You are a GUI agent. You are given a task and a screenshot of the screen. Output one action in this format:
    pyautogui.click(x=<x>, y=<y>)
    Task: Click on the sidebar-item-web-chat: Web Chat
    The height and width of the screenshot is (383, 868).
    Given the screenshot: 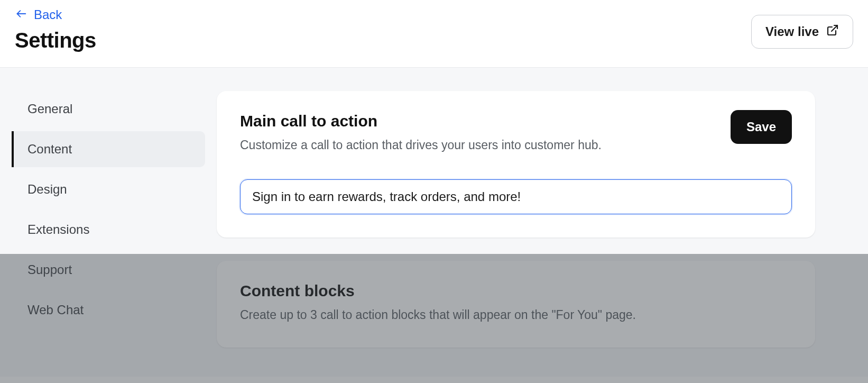 What is the action you would take?
    pyautogui.click(x=108, y=310)
    